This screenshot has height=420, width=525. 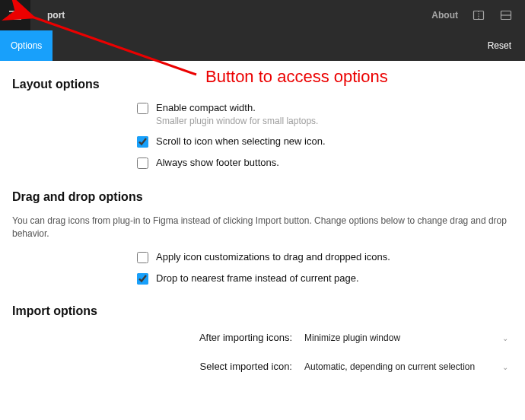 I want to click on select-row-after-import: After importing icons: Minimize plugin w…, so click(x=262, y=338).